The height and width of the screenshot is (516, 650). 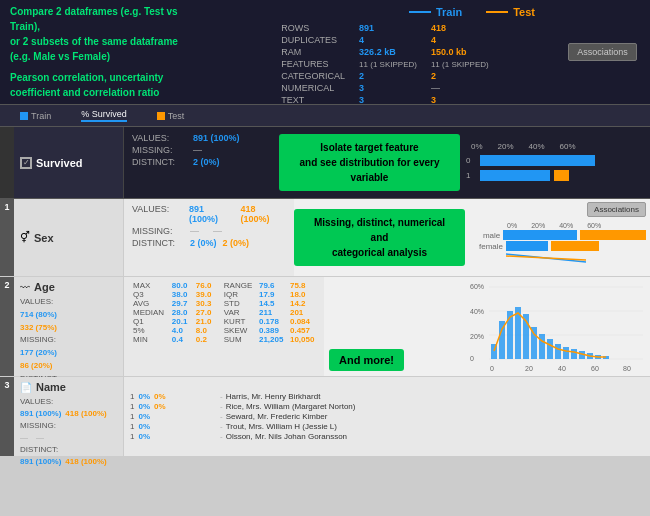 What do you see at coordinates (25, 238) in the screenshot?
I see `sex-icon: ⚥` at bounding box center [25, 238].